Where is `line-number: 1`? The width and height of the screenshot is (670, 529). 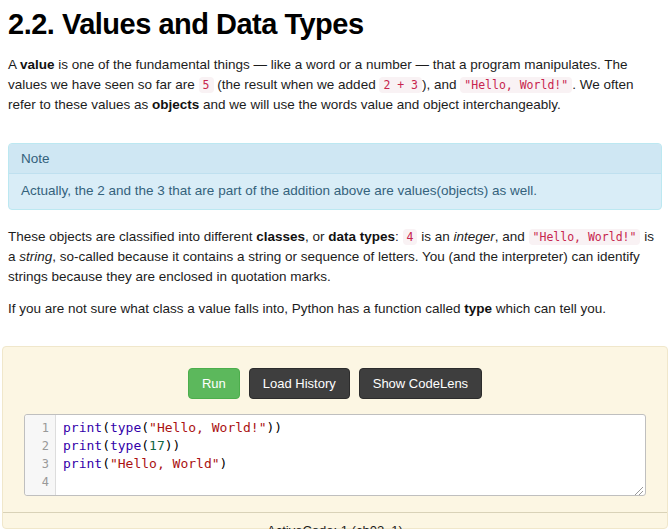
line-number: 1 is located at coordinates (40, 428).